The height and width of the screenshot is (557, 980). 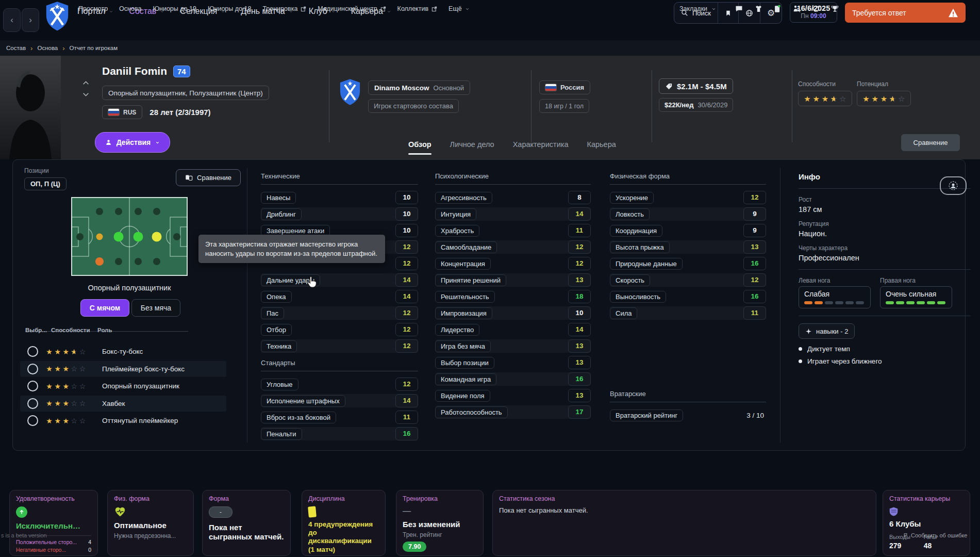 I want to click on attribute-row: Опека14, so click(x=339, y=297).